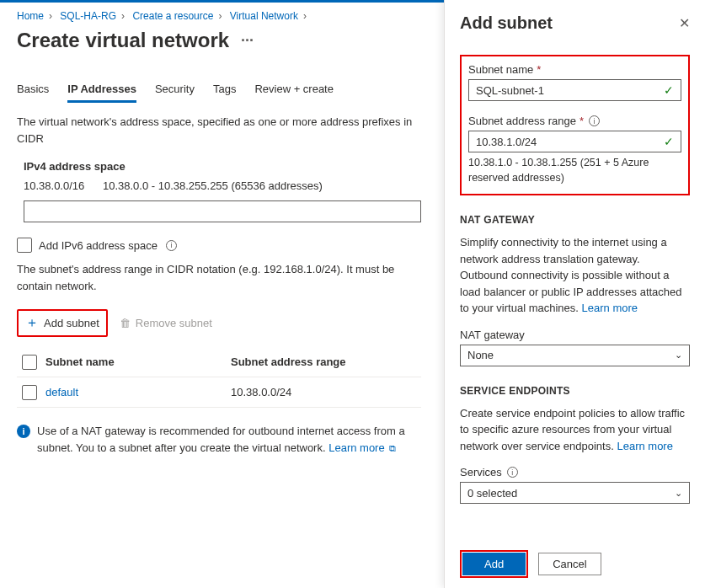 This screenshot has height=588, width=705. I want to click on more-icon: ···, so click(248, 40).